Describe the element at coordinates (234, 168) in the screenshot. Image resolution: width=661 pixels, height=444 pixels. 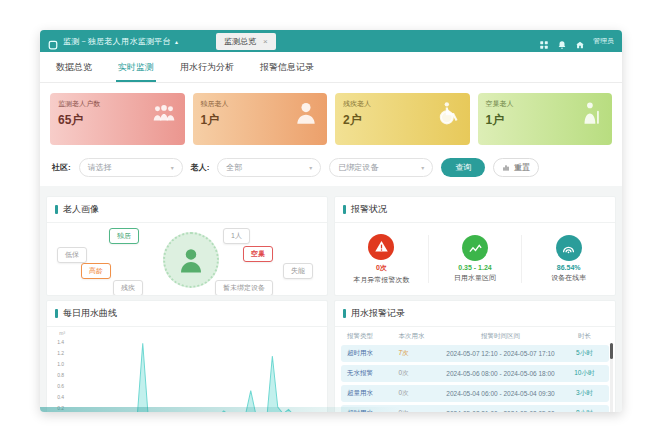
I see `filter-select-value: 全部` at that location.